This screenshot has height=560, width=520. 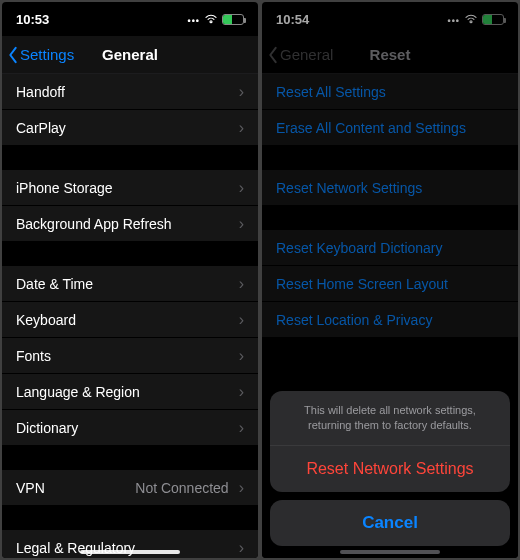 What do you see at coordinates (130, 19) in the screenshot?
I see `status-bar: 10:53` at bounding box center [130, 19].